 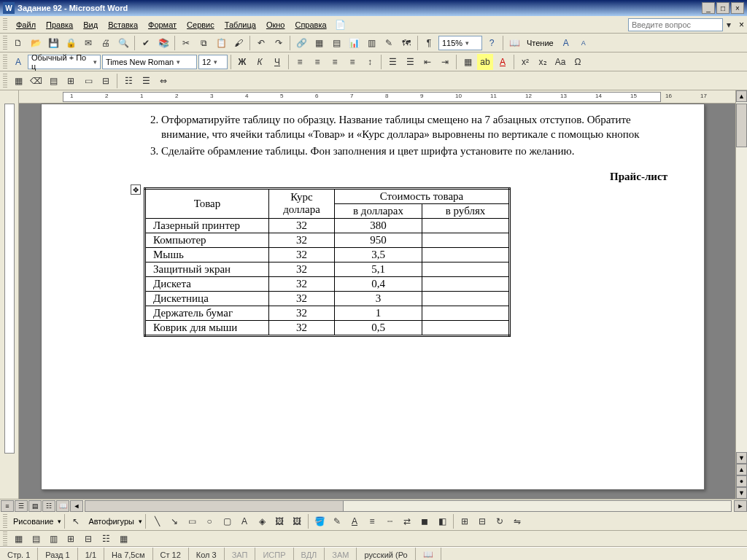 I want to click on hscroll-right-button: ►, so click(x=740, y=506).